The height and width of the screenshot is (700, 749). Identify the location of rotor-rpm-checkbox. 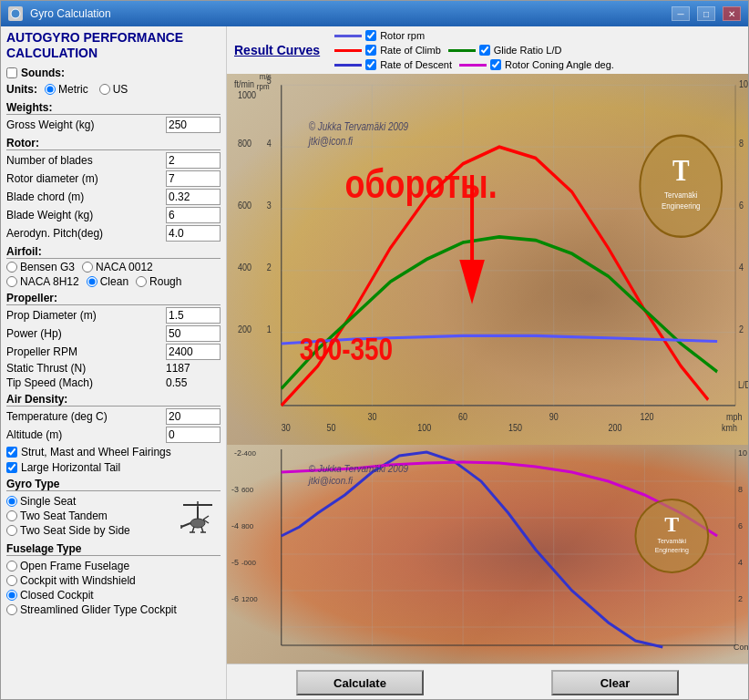
(371, 36).